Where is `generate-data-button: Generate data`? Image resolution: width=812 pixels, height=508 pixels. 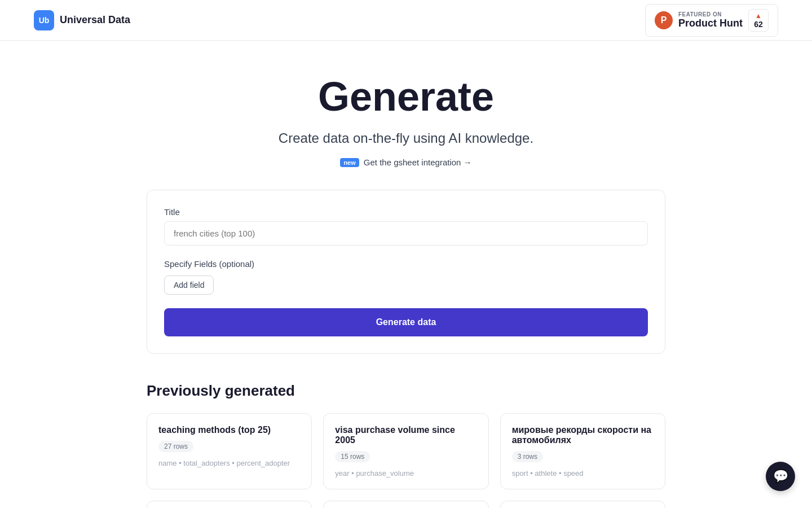
generate-data-button: Generate data is located at coordinates (406, 322).